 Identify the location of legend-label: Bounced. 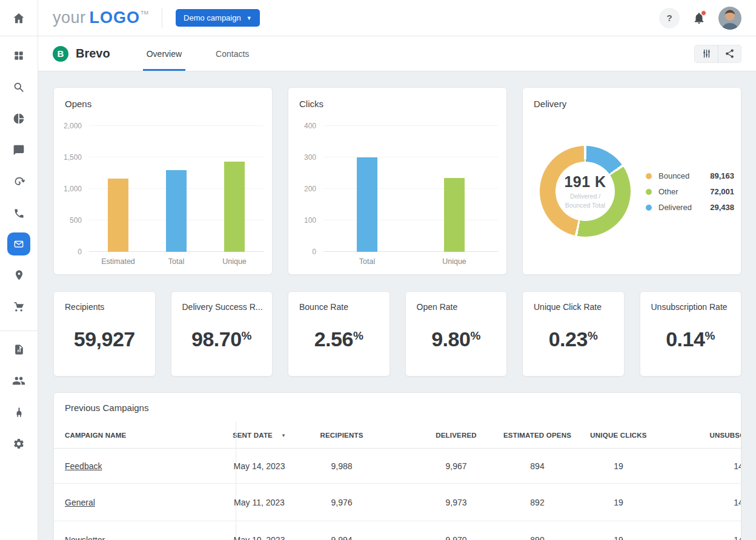
(682, 176).